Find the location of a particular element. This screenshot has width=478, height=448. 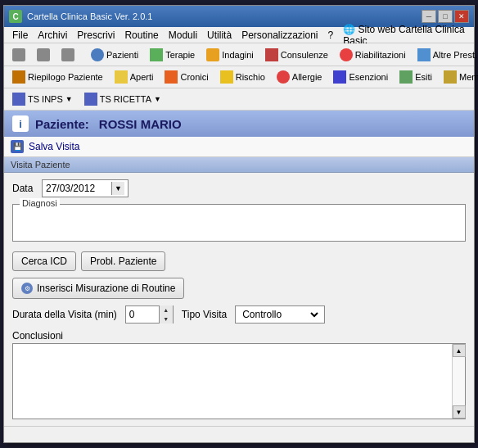

diagnosi-group: Diagnosi is located at coordinates (239, 223).